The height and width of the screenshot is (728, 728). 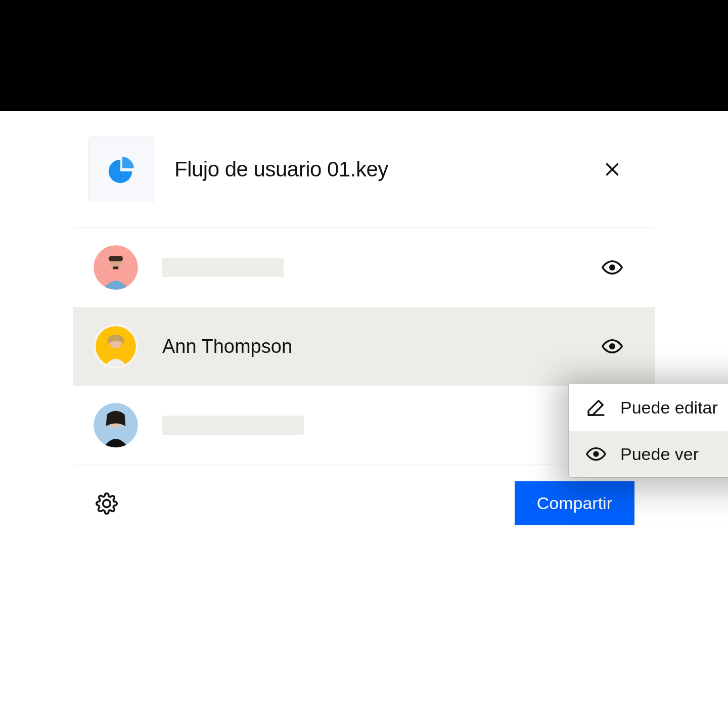 What do you see at coordinates (369, 347) in the screenshot?
I see `user-name: Ann Thompson` at bounding box center [369, 347].